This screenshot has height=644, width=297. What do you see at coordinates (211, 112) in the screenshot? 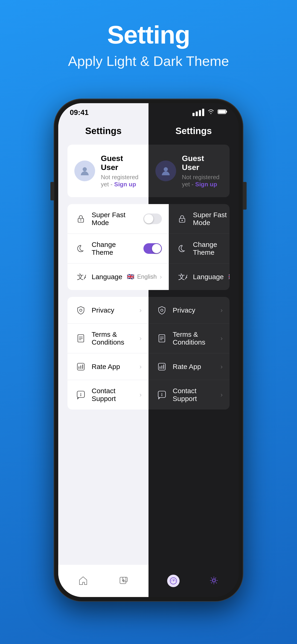
I see `wifi-icon` at bounding box center [211, 112].